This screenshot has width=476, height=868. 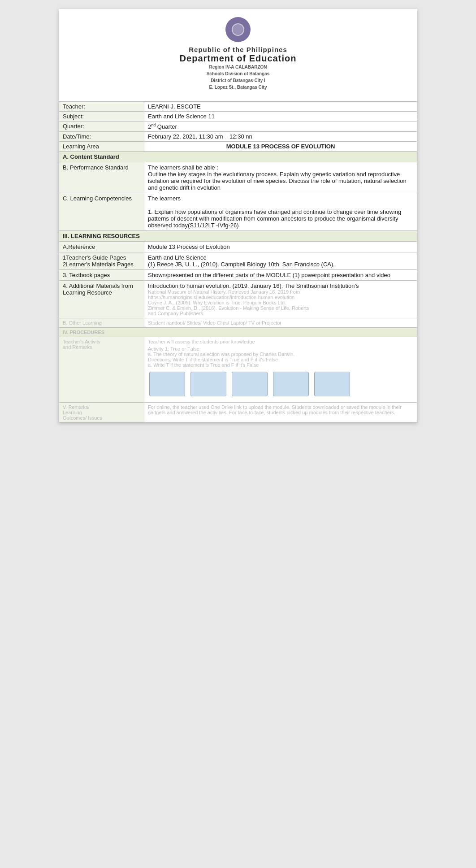 I want to click on activity-1: Activity 1: True or False, so click(x=281, y=349).